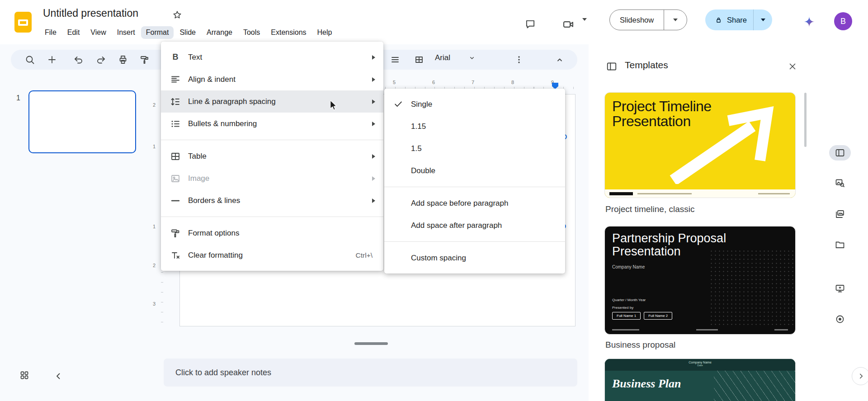 The width and height of the screenshot is (868, 401). I want to click on undo-icon, so click(79, 60).